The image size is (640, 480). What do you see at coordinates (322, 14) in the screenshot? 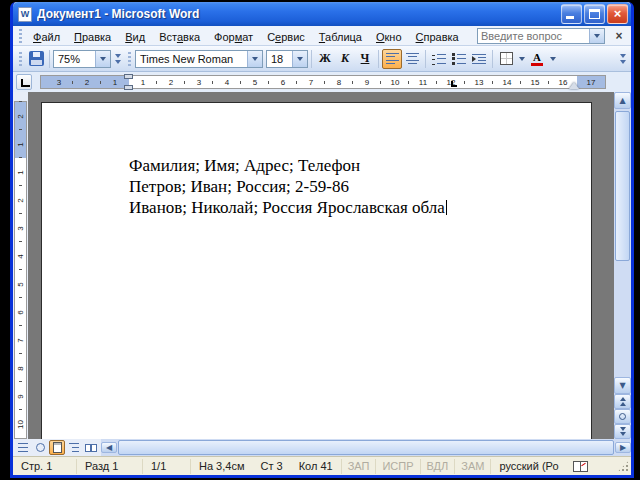
I see `title-bar: W Документ1 - Microsoft Word ×` at bounding box center [322, 14].